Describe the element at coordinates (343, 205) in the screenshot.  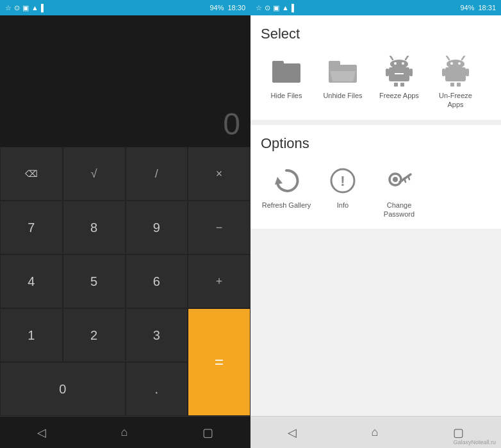
I see `info-label: Info` at that location.